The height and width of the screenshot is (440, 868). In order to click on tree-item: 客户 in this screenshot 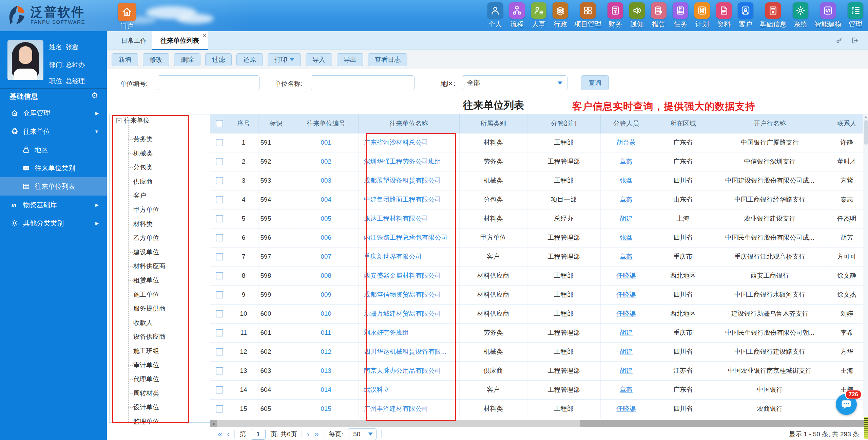, I will do `click(140, 196)`.